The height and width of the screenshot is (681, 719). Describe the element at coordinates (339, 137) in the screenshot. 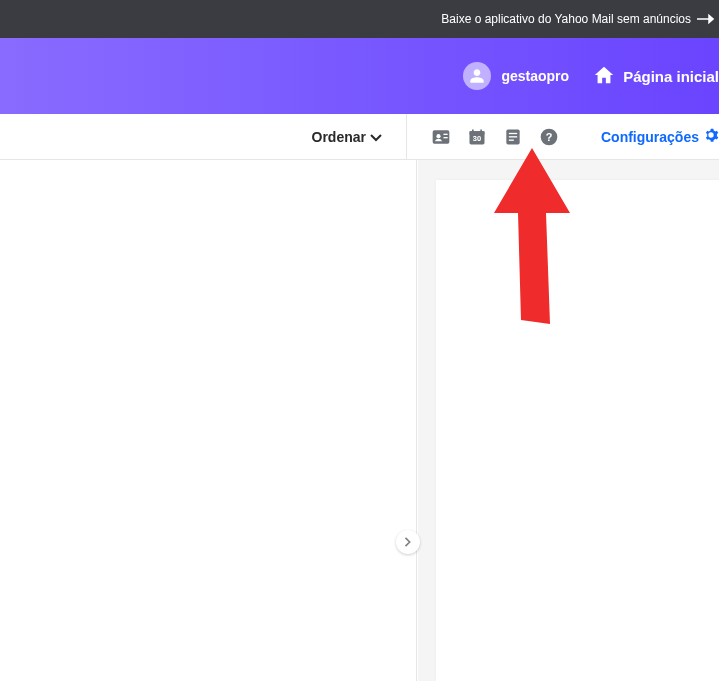

I see `sort-label: Ordenar` at that location.